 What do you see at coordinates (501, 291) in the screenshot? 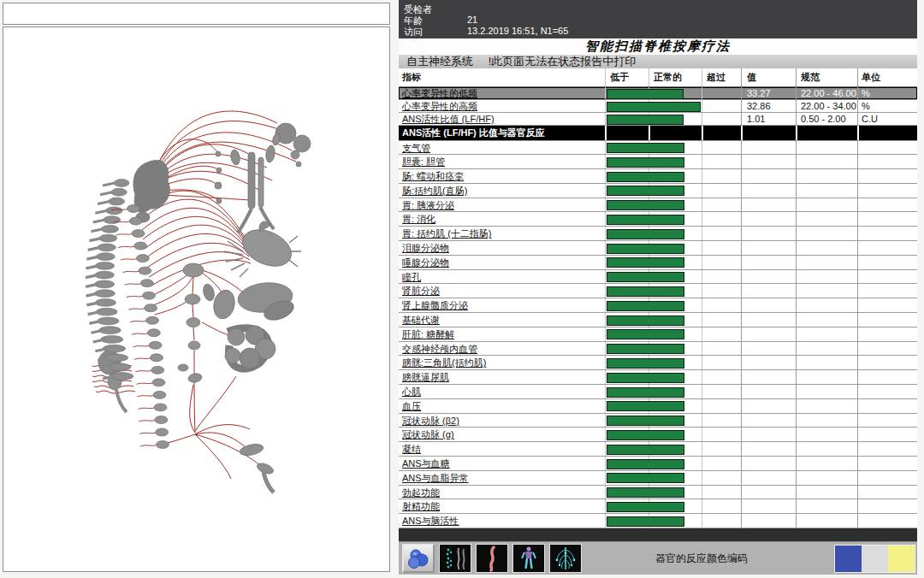
I see `row-label: 肾脏分泌` at bounding box center [501, 291].